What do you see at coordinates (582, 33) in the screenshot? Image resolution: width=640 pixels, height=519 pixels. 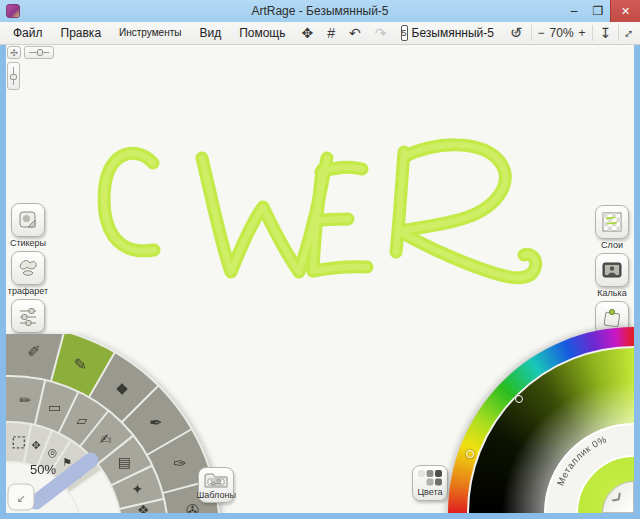 I see `zoom-in-button: +` at bounding box center [582, 33].